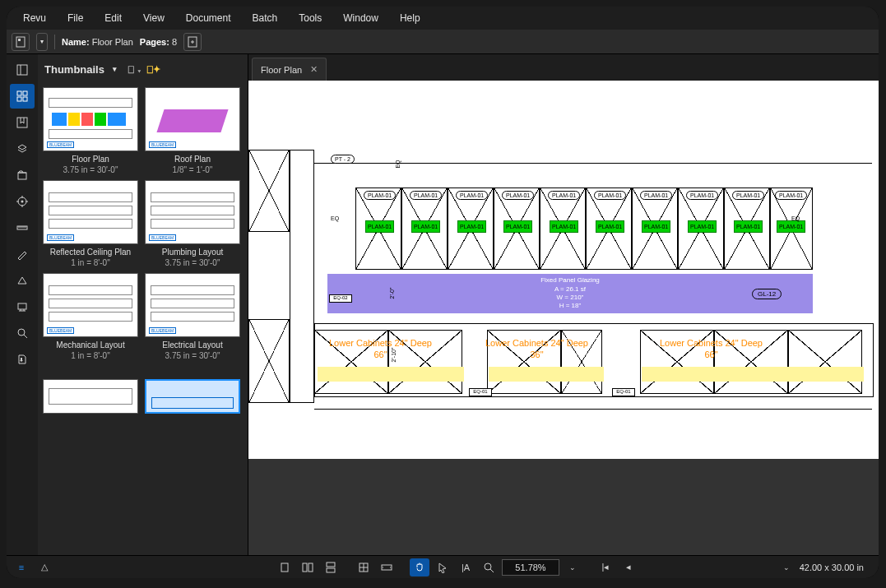  Describe the element at coordinates (135, 69) in the screenshot. I see `thumb-tool-1-icon: ⎕ ▾` at that location.